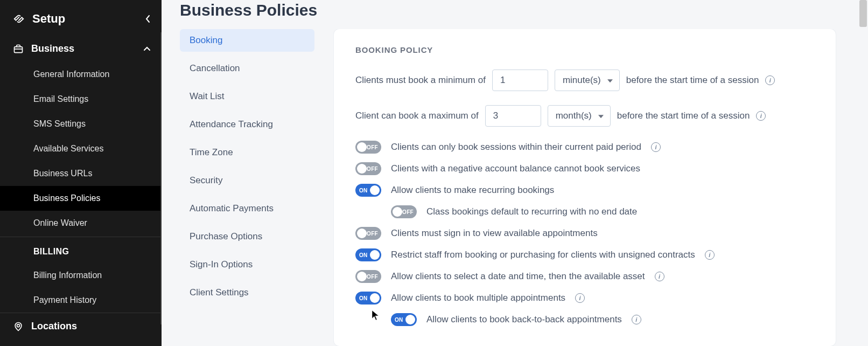 The height and width of the screenshot is (346, 868). I want to click on tab-security: Security, so click(247, 181).